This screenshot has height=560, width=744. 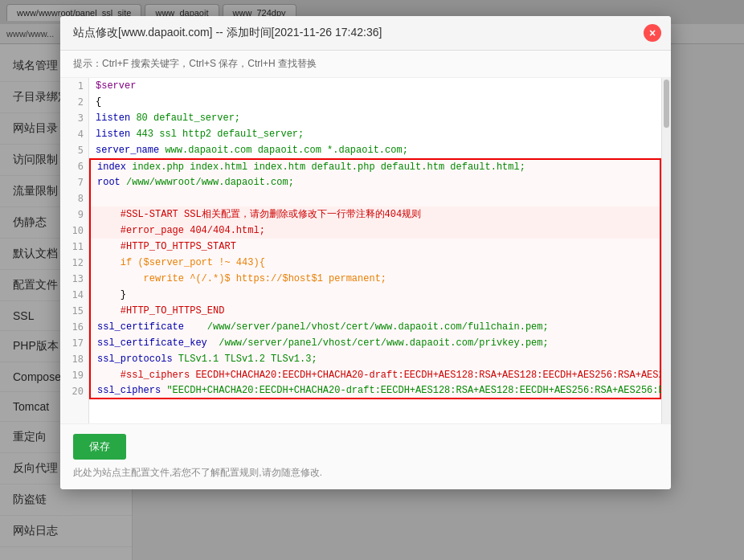 I want to click on code-line-2: {, so click(x=375, y=102).